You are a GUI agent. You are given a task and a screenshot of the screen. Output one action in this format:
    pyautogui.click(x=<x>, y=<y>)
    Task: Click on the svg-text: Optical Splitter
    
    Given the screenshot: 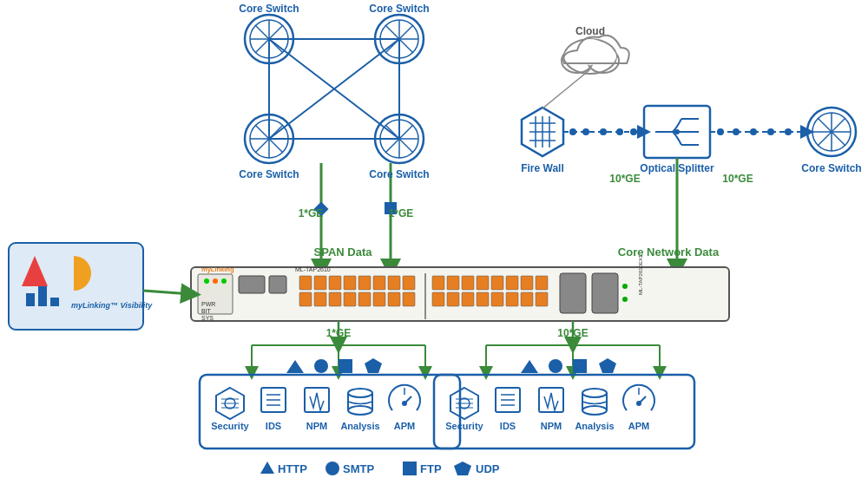 What is the action you would take?
    pyautogui.click(x=677, y=168)
    